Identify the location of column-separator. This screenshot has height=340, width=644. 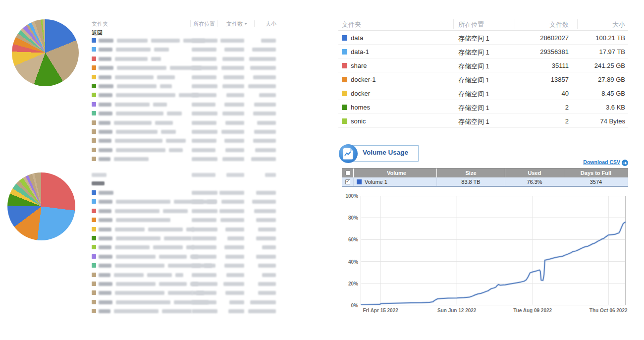
(454, 24).